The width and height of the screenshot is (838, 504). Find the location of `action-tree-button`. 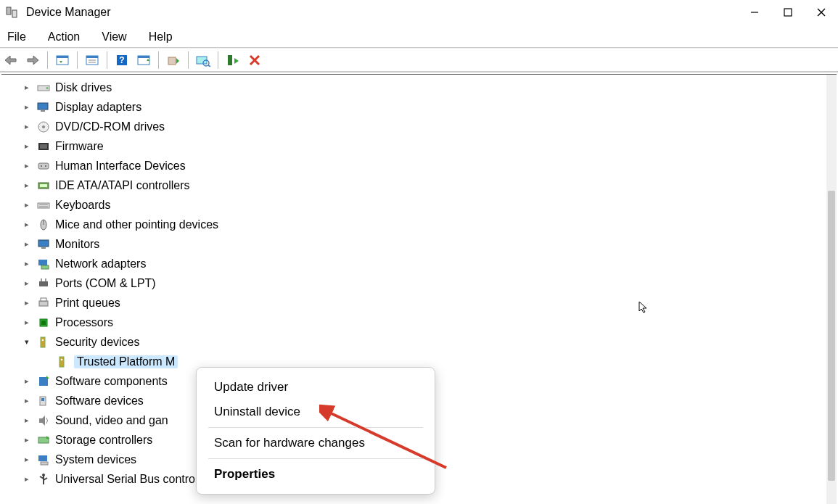

action-tree-button is located at coordinates (144, 60).